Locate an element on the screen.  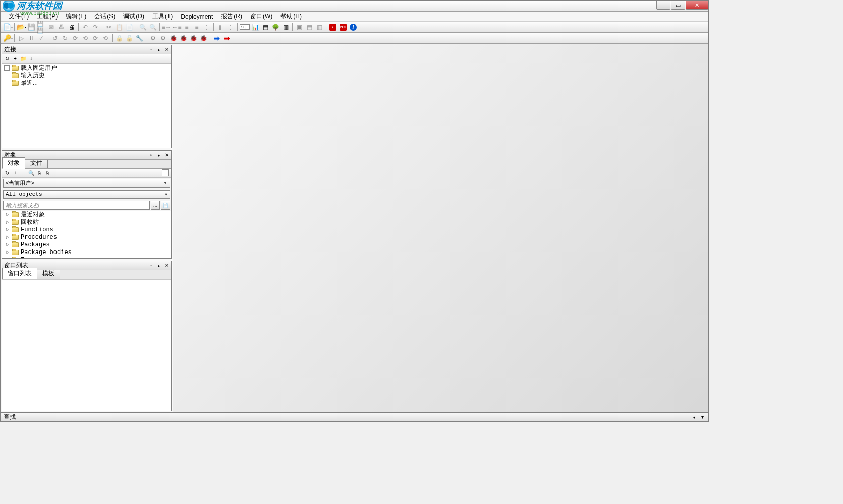
cut-button: ✂ is located at coordinates (109, 27).